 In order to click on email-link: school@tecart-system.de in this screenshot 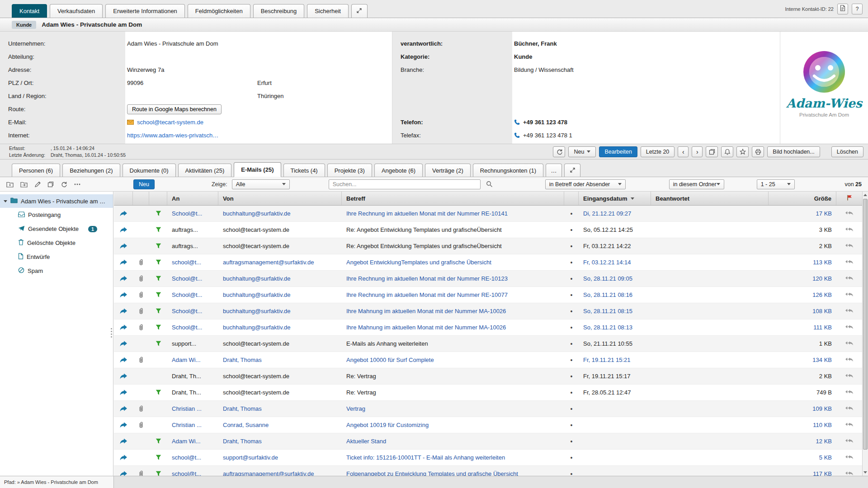, I will do `click(170, 122)`.